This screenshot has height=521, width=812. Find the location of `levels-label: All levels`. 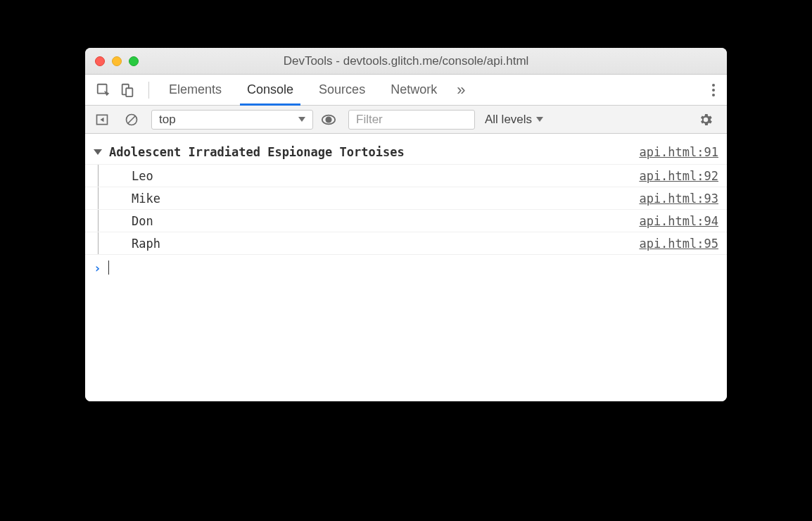

levels-label: All levels is located at coordinates (508, 120).